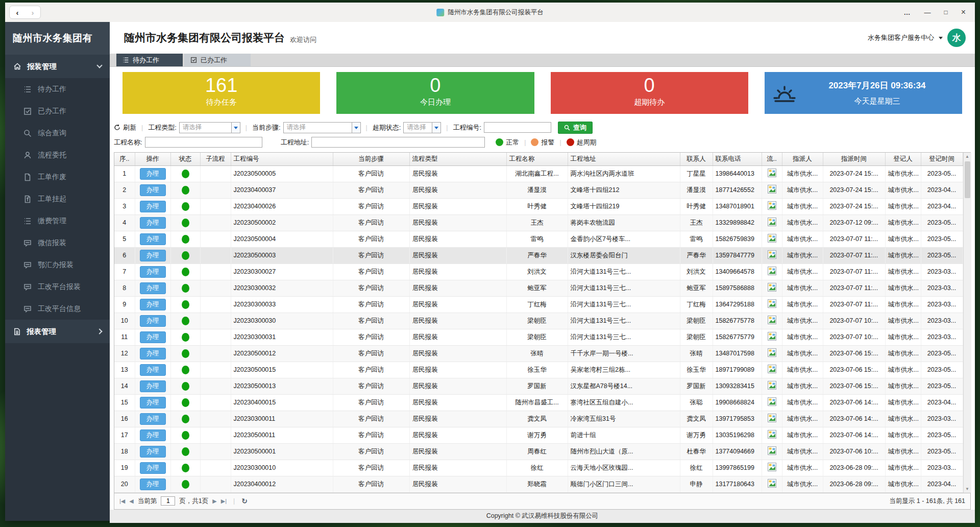 This screenshot has width=980, height=527. Describe the element at coordinates (17, 12) in the screenshot. I see `back-icon: ‹` at that location.